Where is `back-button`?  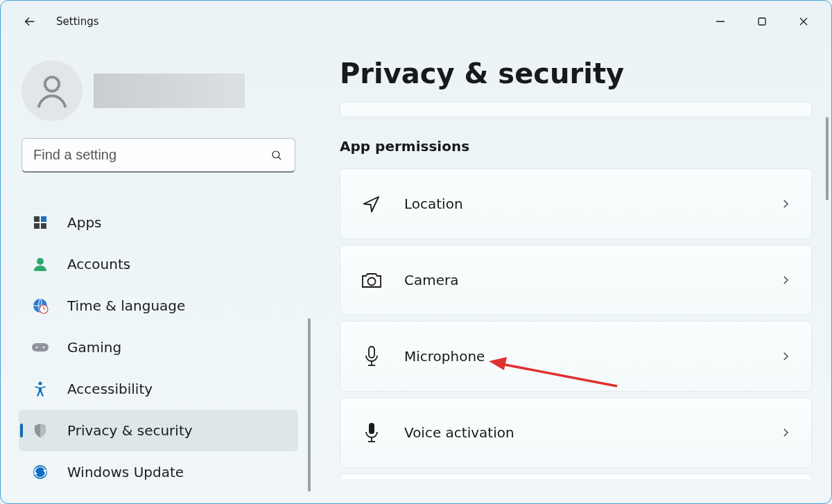
back-button is located at coordinates (30, 21).